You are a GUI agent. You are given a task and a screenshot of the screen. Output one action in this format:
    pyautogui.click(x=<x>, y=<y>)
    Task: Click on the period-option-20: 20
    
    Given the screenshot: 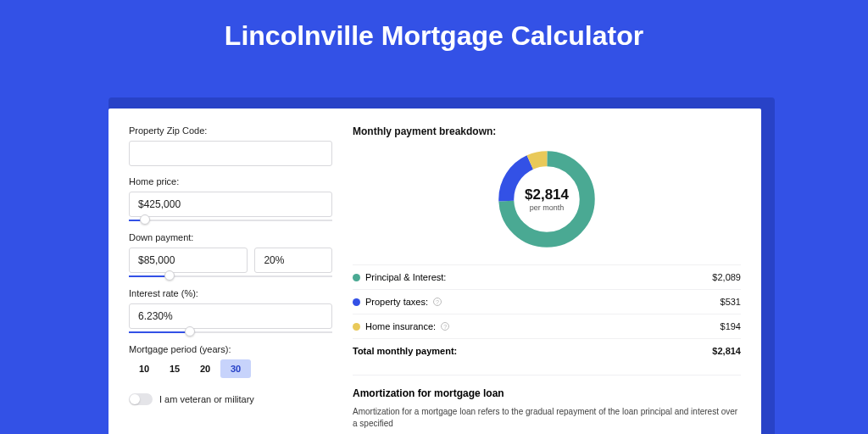 What is the action you would take?
    pyautogui.click(x=205, y=369)
    